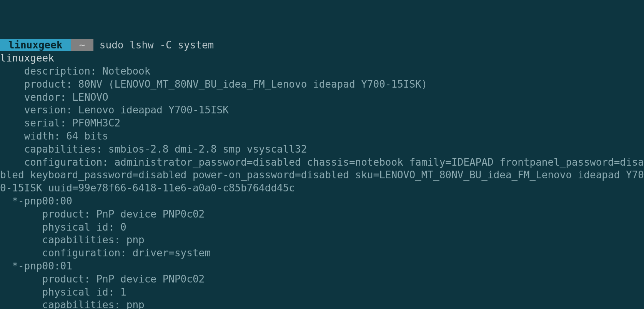  What do you see at coordinates (102, 279) in the screenshot?
I see `pnp1-product: product: PnP device PNP0c02` at bounding box center [102, 279].